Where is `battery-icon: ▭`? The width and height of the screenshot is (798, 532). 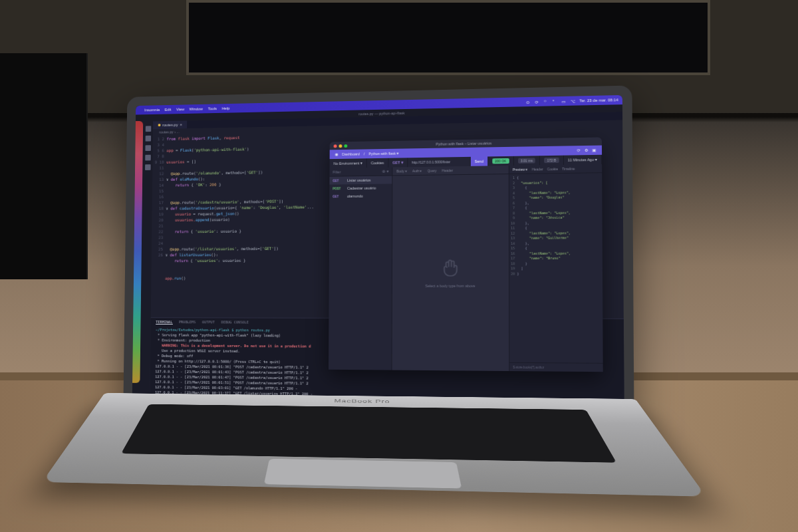 battery-icon: ▭ is located at coordinates (564, 101).